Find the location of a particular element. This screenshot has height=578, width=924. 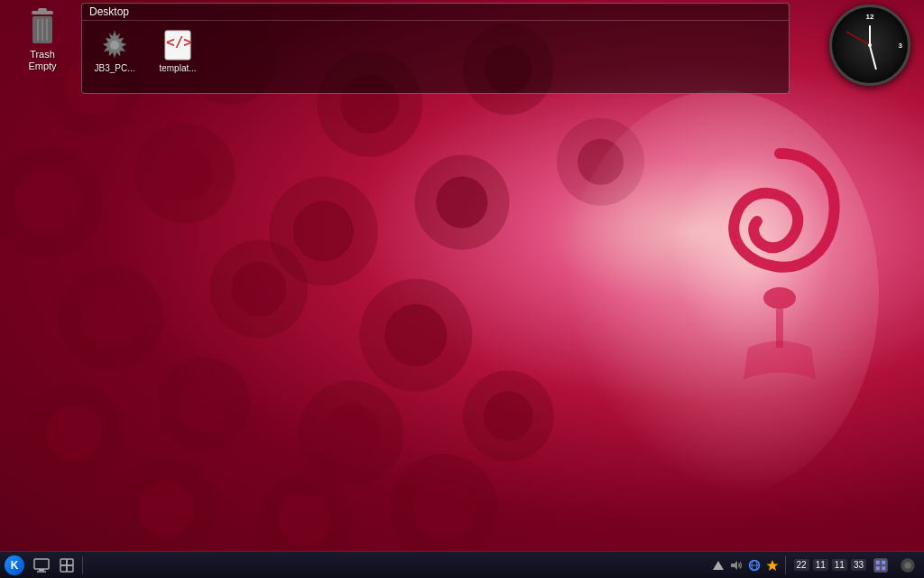

kde-logo: K is located at coordinates (14, 565).